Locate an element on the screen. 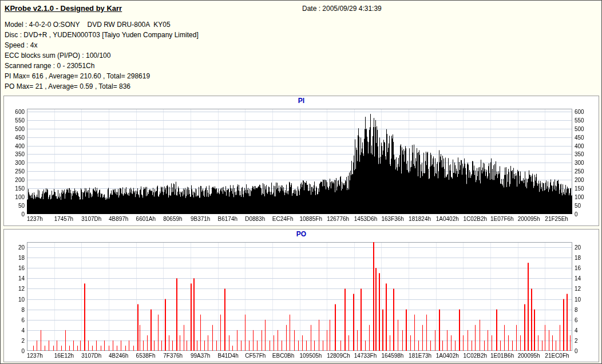 The width and height of the screenshot is (602, 364). info-scanned-range: Scanned range : 0 - 23051Ch is located at coordinates (102, 66).